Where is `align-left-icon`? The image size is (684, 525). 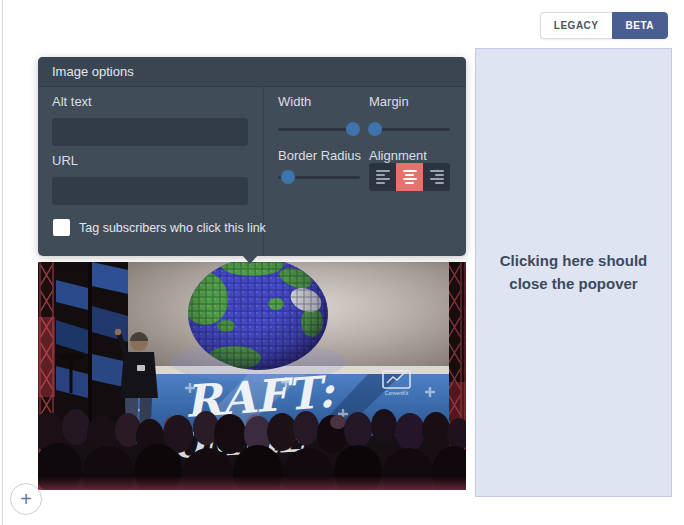 align-left-icon is located at coordinates (383, 177).